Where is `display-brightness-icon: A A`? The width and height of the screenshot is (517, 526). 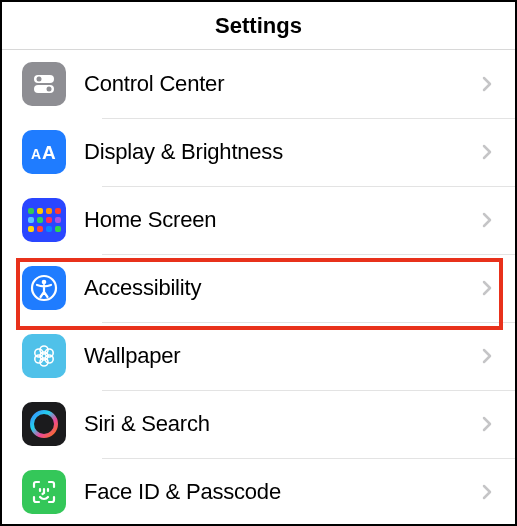
display-brightness-icon: A A is located at coordinates (44, 152).